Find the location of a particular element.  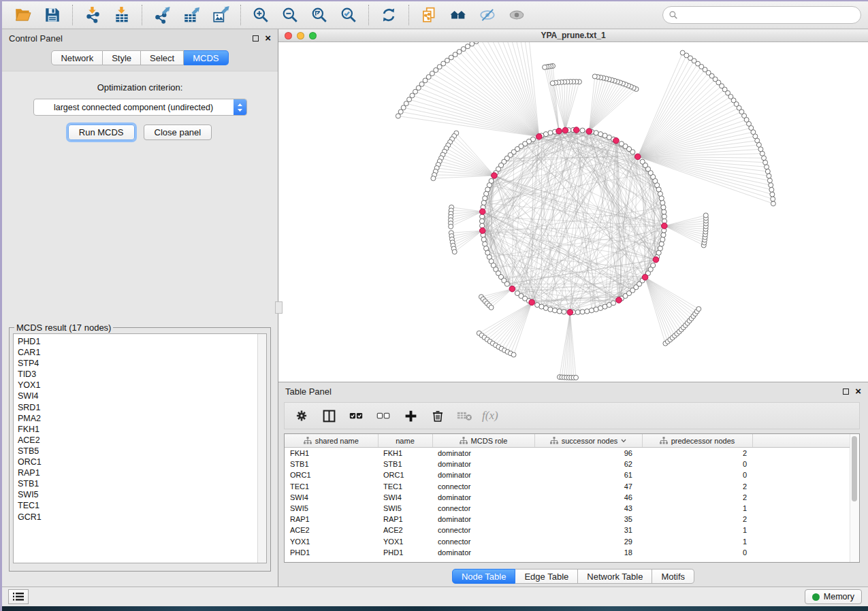

tab-mcds: MCDS is located at coordinates (206, 58).